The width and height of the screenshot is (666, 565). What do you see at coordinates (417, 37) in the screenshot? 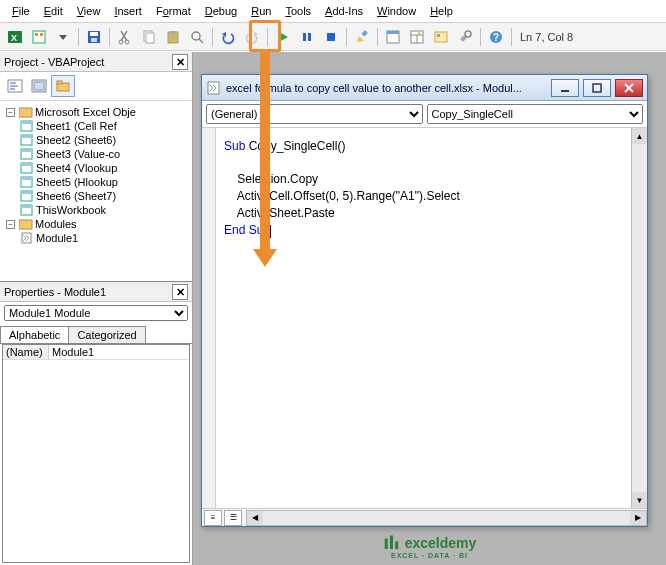
I see `properties-window-icon` at bounding box center [417, 37].